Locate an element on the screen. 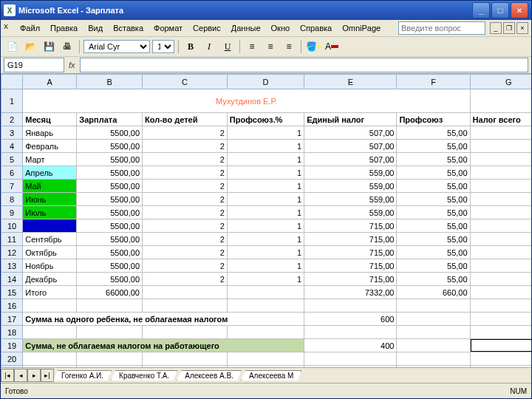 This screenshot has width=532, height=399. cell-union-pct is located at coordinates (265, 293).